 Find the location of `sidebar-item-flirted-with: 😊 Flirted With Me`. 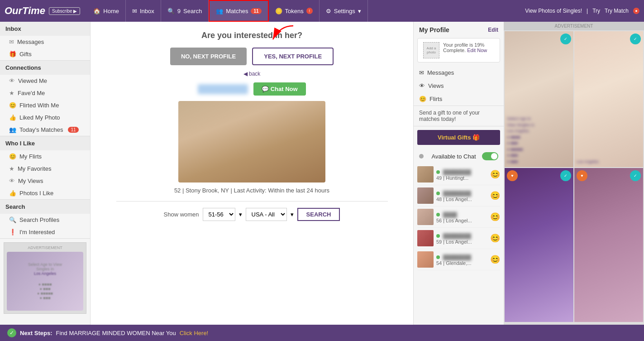

sidebar-item-flirted-with: 😊 Flirted With Me is located at coordinates (45, 105).